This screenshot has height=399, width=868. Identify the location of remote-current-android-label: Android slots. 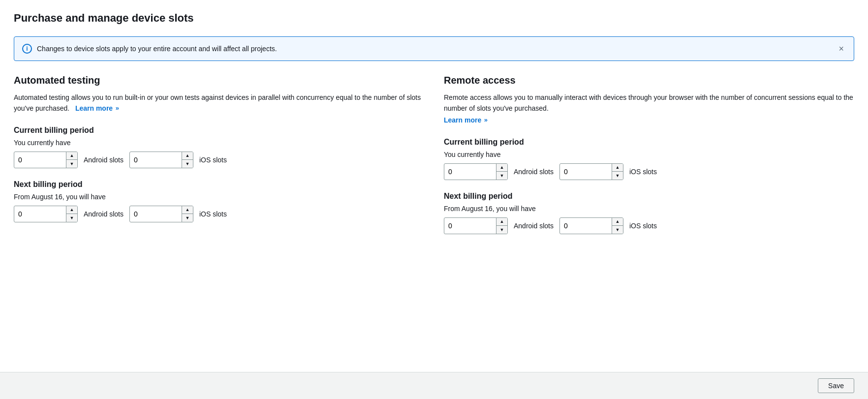
(533, 172).